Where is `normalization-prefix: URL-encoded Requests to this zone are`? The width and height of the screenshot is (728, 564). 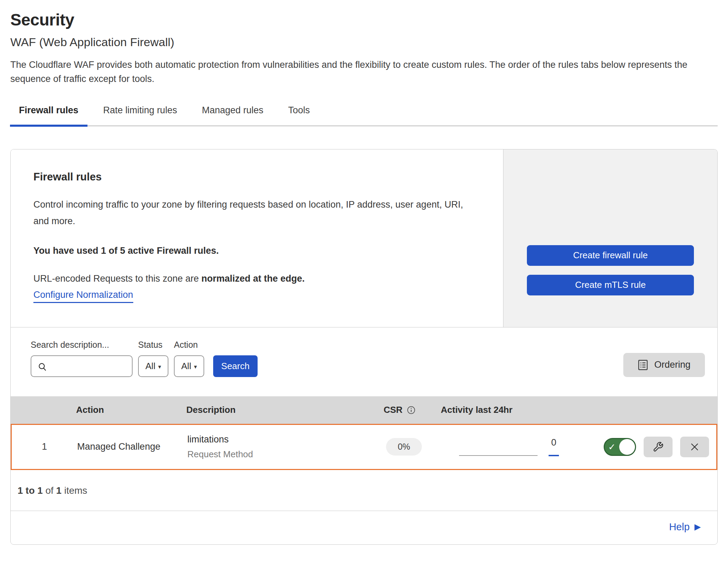
normalization-prefix: URL-encoded Requests to this zone are is located at coordinates (117, 279).